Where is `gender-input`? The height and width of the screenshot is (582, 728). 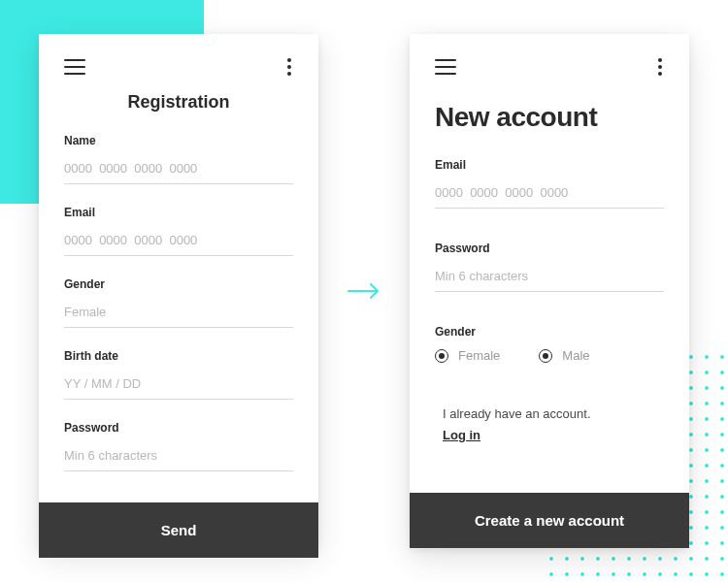
gender-input is located at coordinates (179, 314).